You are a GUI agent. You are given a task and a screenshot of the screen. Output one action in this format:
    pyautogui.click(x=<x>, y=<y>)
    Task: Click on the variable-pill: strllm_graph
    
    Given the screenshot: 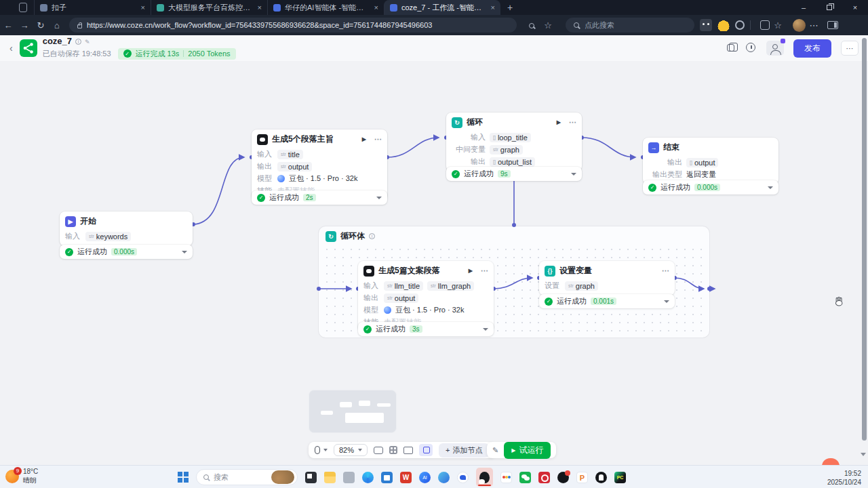 What is the action you would take?
    pyautogui.click(x=450, y=286)
    